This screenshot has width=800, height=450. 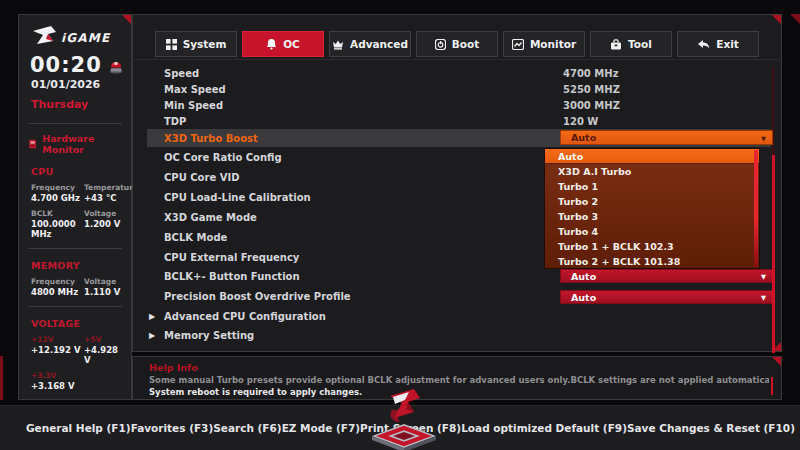 I want to click on setting-row-memory-setting: ▶ Memory Setting, so click(x=459, y=335).